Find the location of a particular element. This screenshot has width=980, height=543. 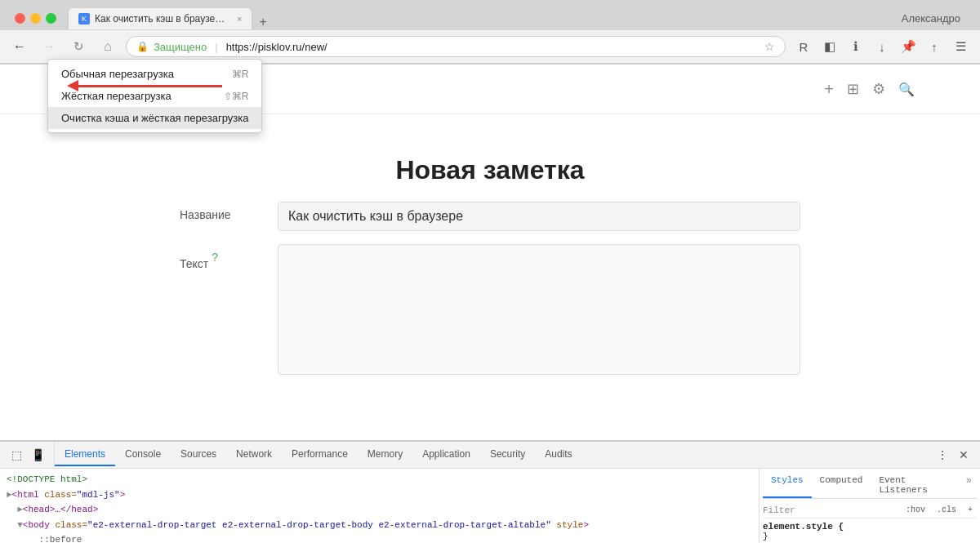

tab-security: Security is located at coordinates (508, 455).